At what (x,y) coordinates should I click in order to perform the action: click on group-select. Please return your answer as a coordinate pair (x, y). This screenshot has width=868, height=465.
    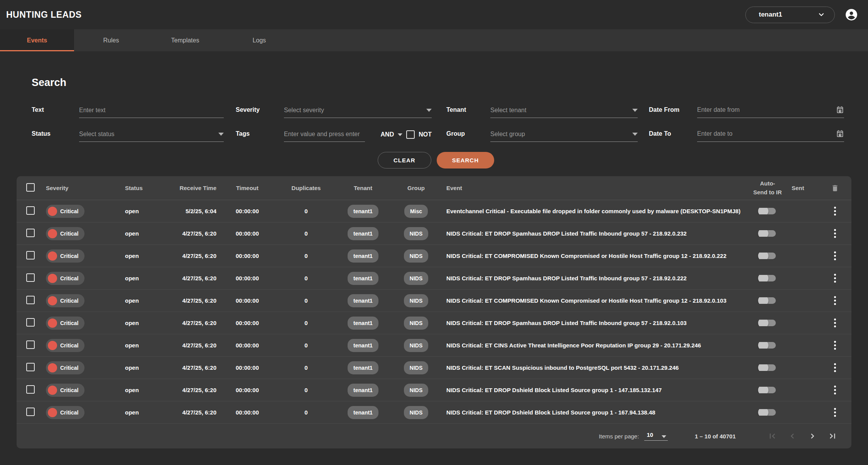
    Looking at the image, I should click on (564, 136).